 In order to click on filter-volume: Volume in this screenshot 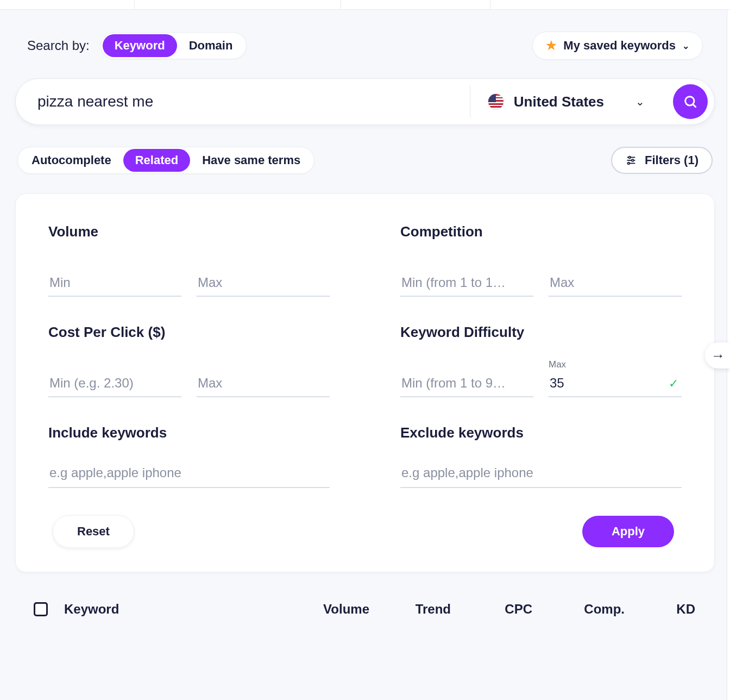, I will do `click(189, 260)`.